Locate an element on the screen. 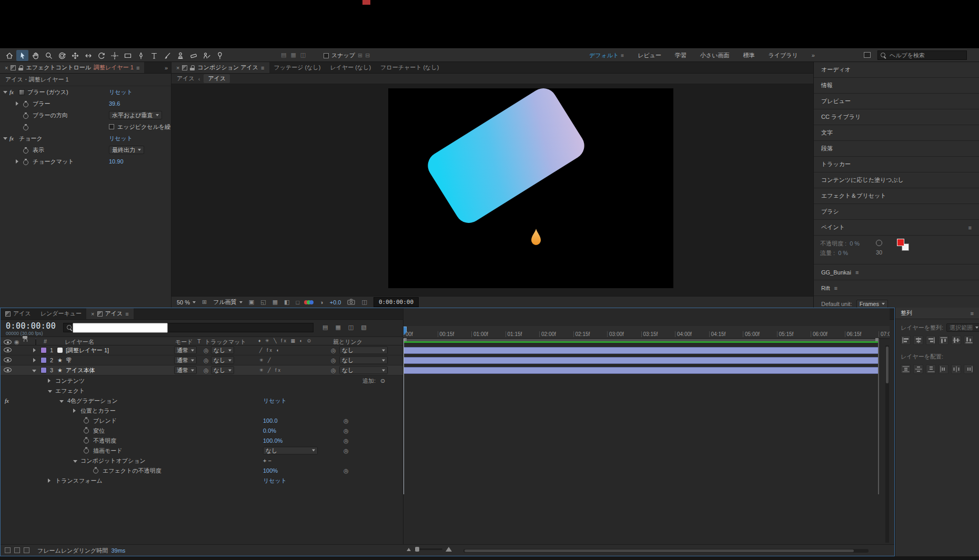 This screenshot has height=560, width=979. composition-marker-icon: ▤ is located at coordinates (325, 327).